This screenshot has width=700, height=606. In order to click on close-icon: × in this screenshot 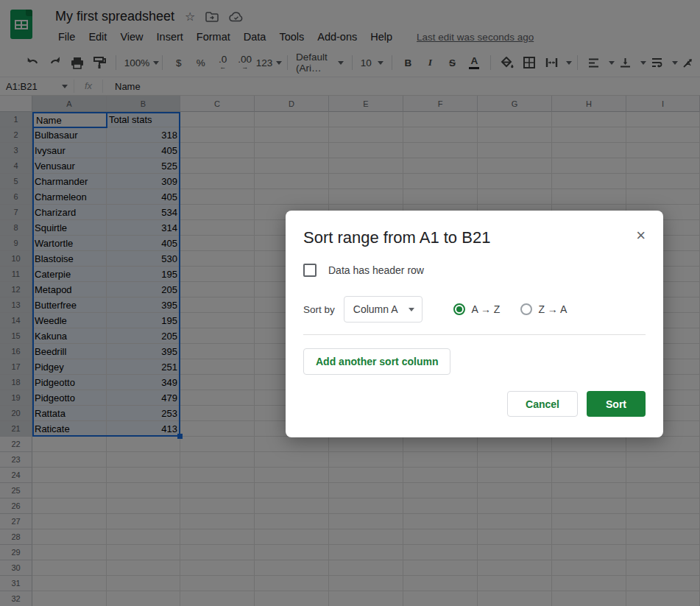, I will do `click(640, 236)`.